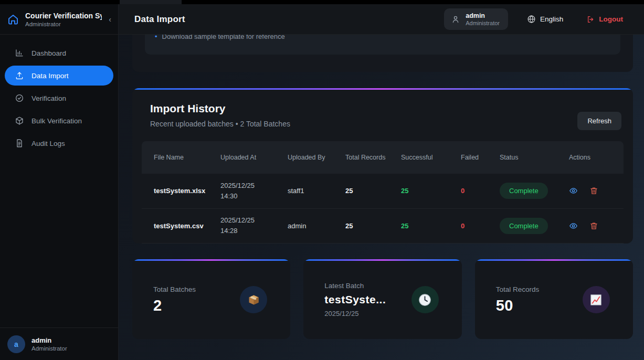 The width and height of the screenshot is (644, 360). I want to click on sidebar-item-verification: Verification, so click(59, 98).